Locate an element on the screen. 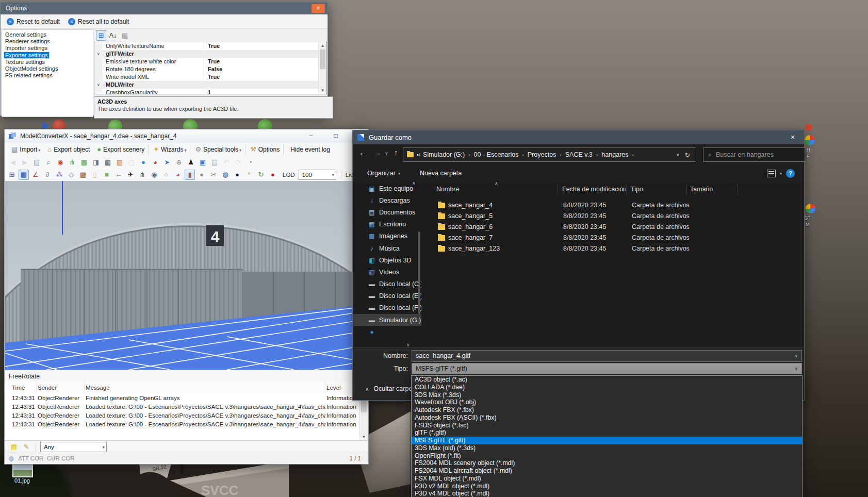  view-toolbar-icon: ◉ is located at coordinates (154, 175).